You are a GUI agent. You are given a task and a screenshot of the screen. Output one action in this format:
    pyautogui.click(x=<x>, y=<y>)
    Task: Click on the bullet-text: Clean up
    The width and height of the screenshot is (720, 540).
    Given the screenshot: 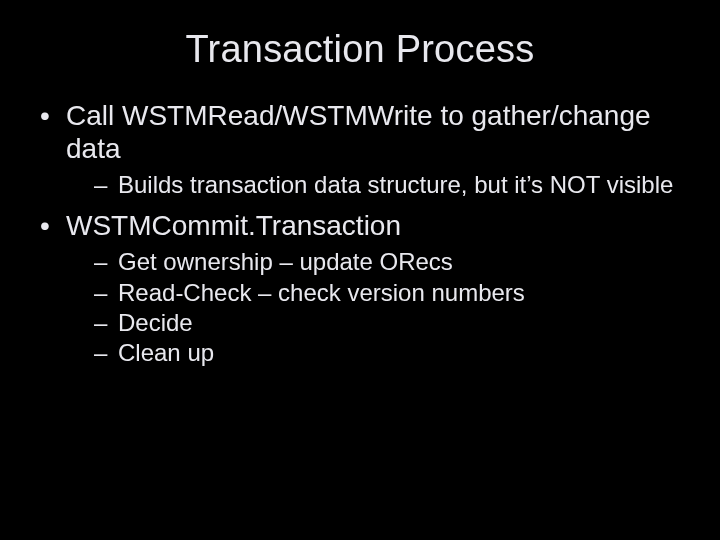 What is the action you would take?
    pyautogui.click(x=166, y=352)
    